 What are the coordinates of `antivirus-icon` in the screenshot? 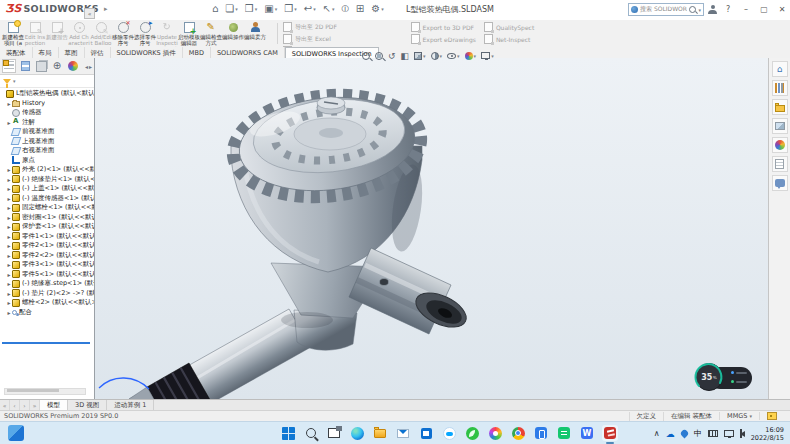 It's located at (472, 433).